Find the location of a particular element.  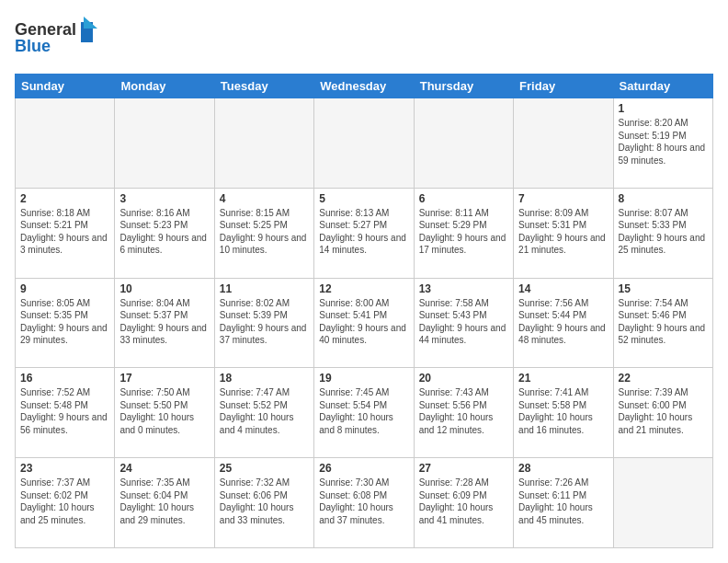

day-number: 20 is located at coordinates (463, 378).